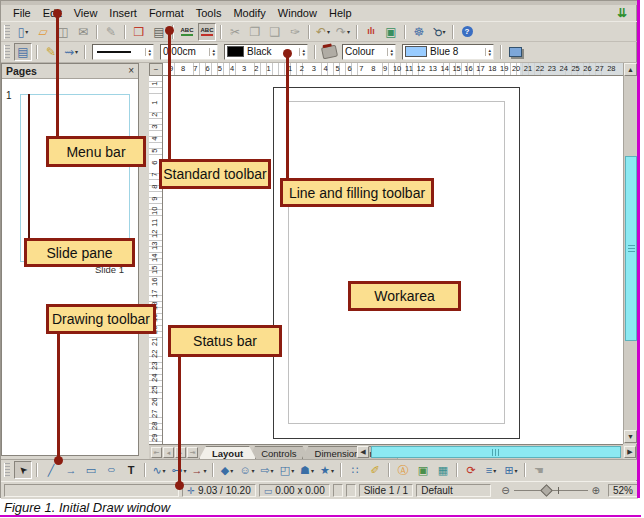 The width and height of the screenshot is (644, 518). What do you see at coordinates (111, 470) in the screenshot?
I see `ellipse-icon: ○` at bounding box center [111, 470].